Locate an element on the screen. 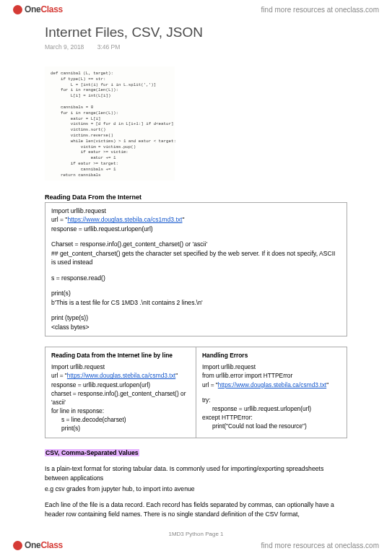  code-line: print("Could not load the resource") is located at coordinates (271, 426).